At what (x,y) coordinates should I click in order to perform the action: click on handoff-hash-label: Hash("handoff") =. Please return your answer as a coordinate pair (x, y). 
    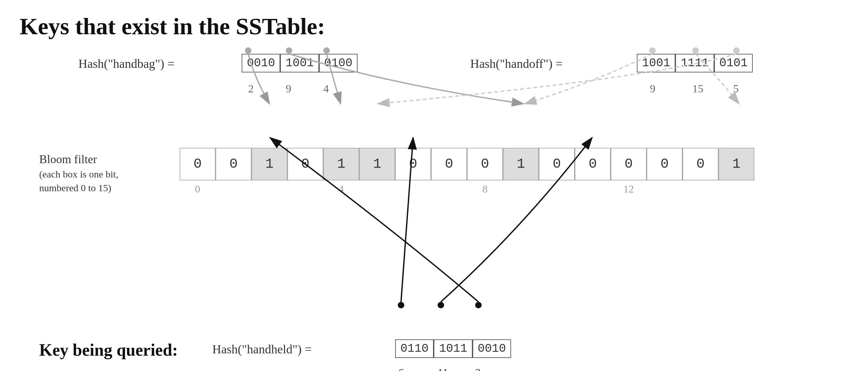
    Looking at the image, I should click on (517, 64).